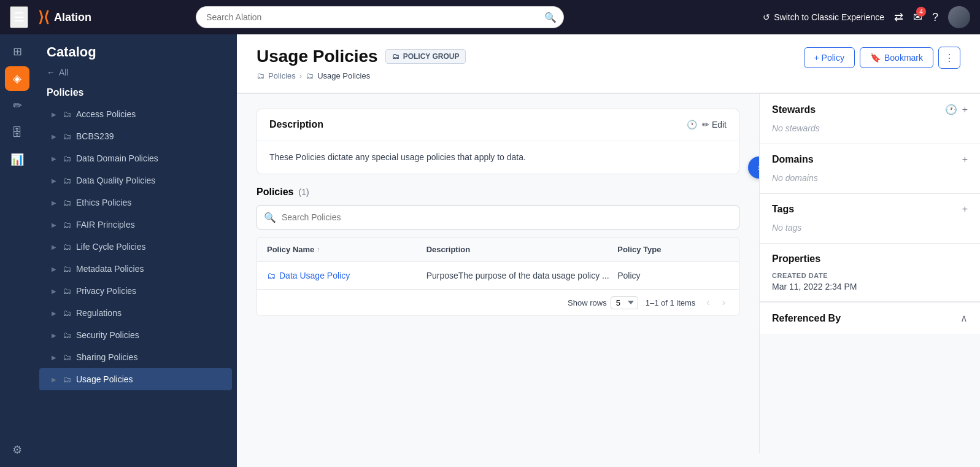  I want to click on policy-name-link: 🗂 Data Usage Policy, so click(347, 276).